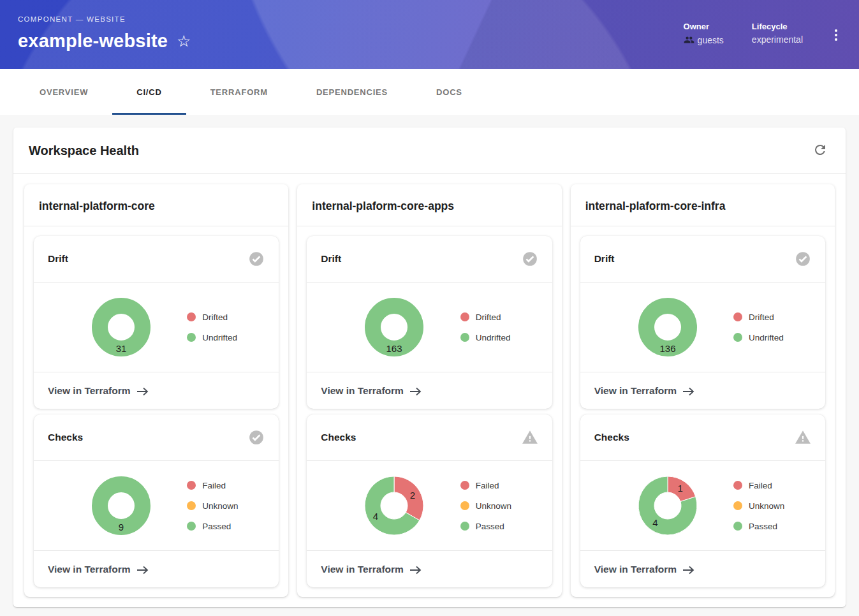 The width and height of the screenshot is (859, 616). What do you see at coordinates (394, 348) in the screenshot?
I see `donut-value-label: 163` at bounding box center [394, 348].